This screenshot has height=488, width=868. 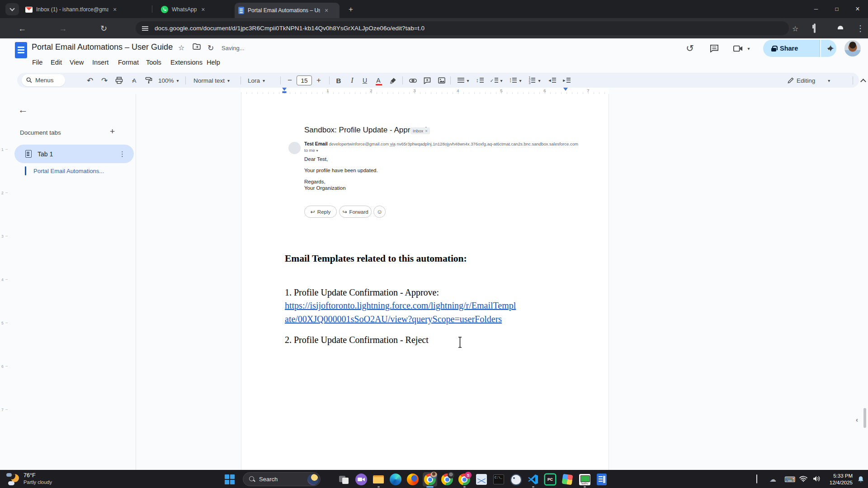 I want to click on reload-button: ↻, so click(x=104, y=28).